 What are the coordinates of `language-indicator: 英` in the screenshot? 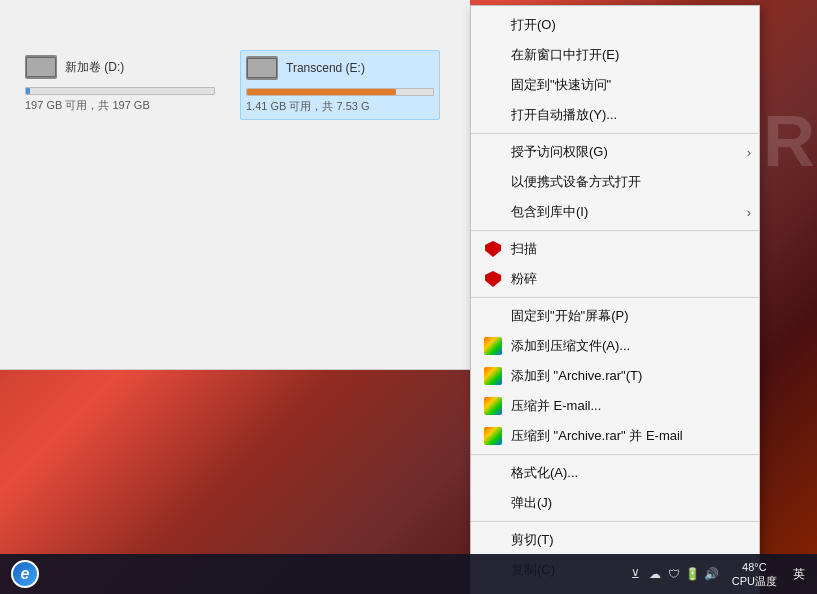 It's located at (799, 574).